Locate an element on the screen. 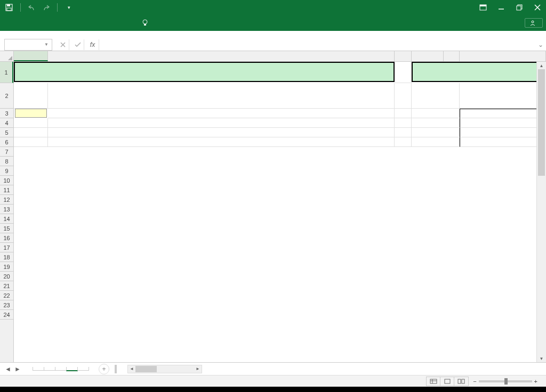 This screenshot has height=392, width=546. tab-formulas is located at coordinates (70, 23).